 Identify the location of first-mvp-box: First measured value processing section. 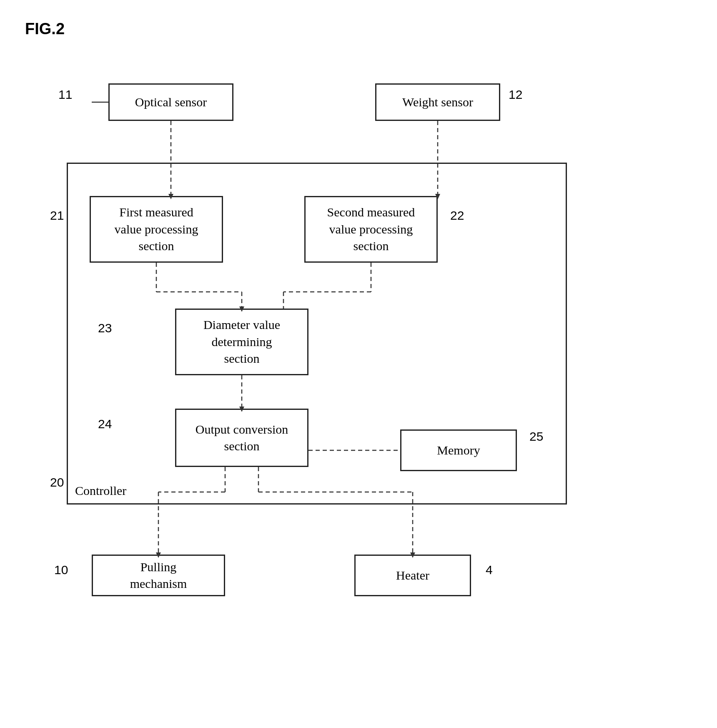
(156, 229).